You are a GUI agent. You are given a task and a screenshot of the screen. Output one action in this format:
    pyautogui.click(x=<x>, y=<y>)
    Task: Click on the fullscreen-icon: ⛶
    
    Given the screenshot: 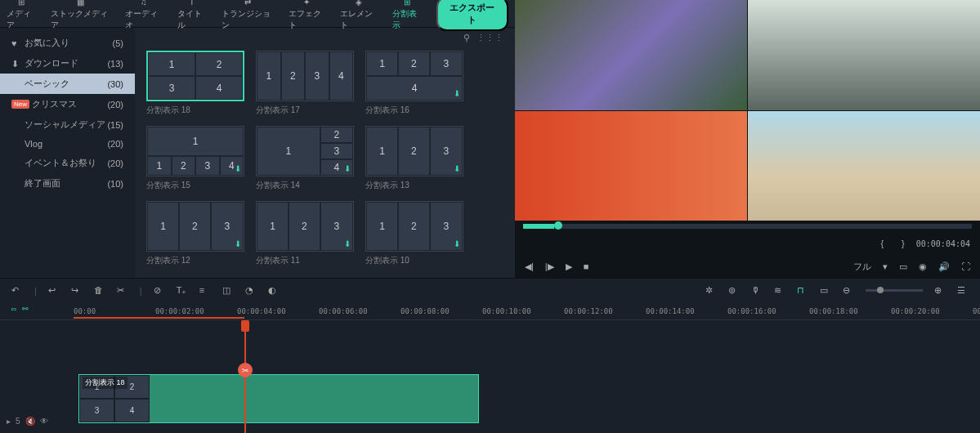 What is the action you would take?
    pyautogui.click(x=966, y=266)
    